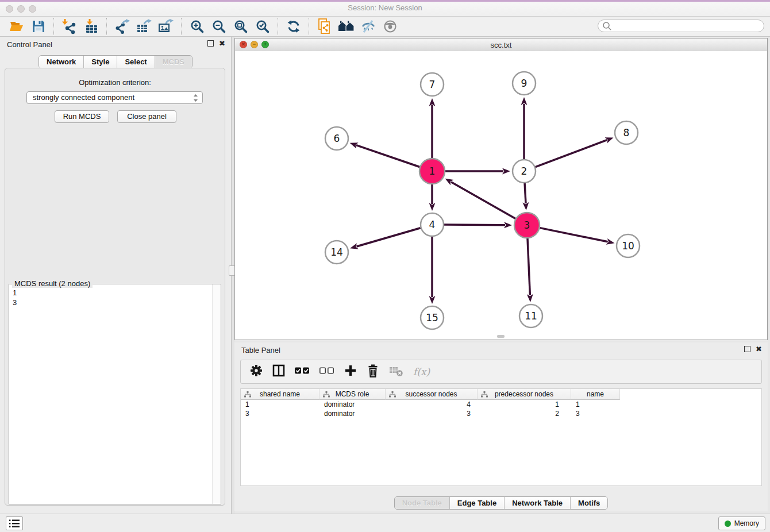 This screenshot has width=770, height=532. What do you see at coordinates (595, 394) in the screenshot?
I see `column-header-name: name` at bounding box center [595, 394].